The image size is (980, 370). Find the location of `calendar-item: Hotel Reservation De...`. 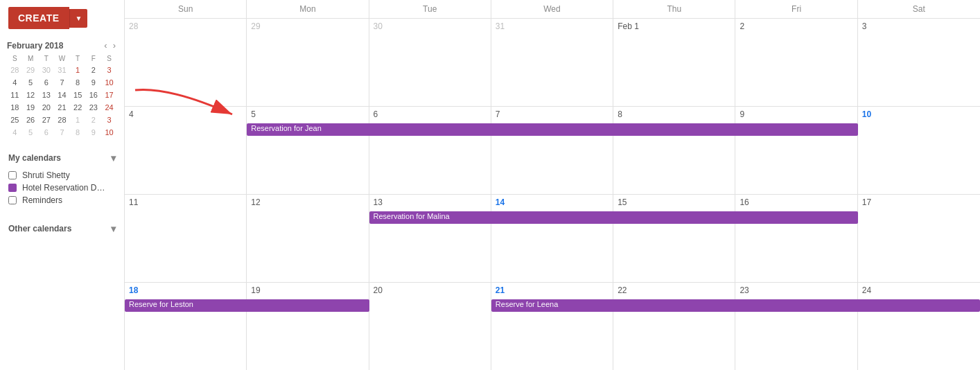

calendar-item: Hotel Reservation De... is located at coordinates (62, 188).